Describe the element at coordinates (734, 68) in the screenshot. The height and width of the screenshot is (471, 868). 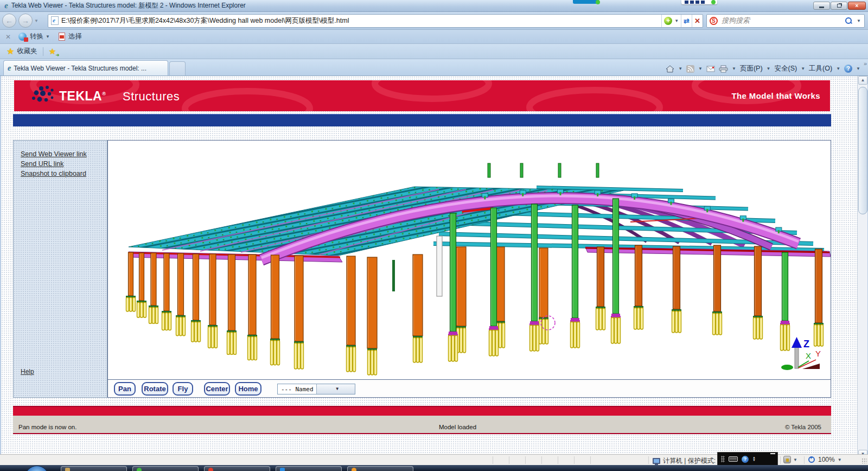
I see `print-dropdown-icon: ▼` at that location.